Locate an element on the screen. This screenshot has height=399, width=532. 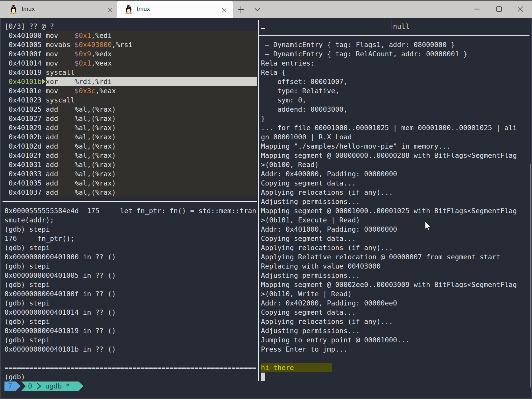
asm-header: [0/3] ?? @ ? is located at coordinates (68, 26).